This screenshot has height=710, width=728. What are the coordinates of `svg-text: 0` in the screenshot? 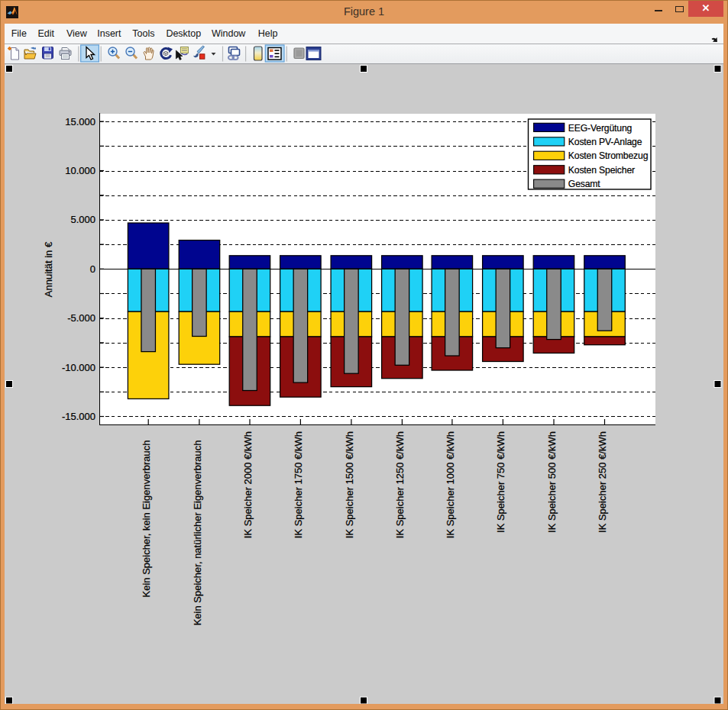 It's located at (93, 269).